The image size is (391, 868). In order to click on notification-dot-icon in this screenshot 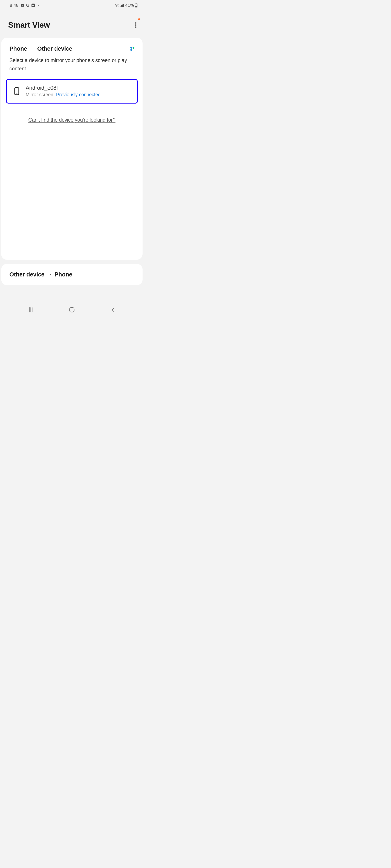, I will do `click(139, 19)`.